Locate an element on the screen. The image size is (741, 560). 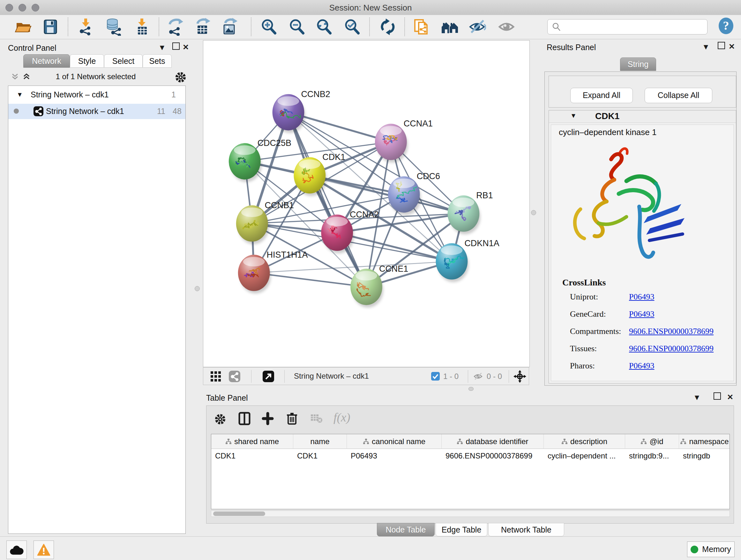
network-node-CCNB2: CCNB2 is located at coordinates (301, 111).